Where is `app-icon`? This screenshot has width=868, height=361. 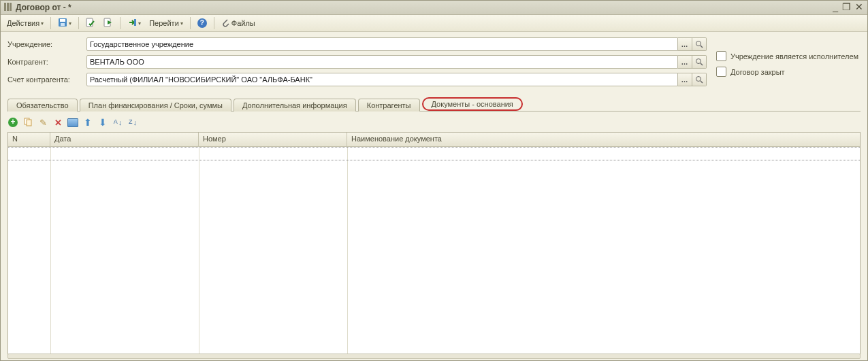 app-icon is located at coordinates (8, 7).